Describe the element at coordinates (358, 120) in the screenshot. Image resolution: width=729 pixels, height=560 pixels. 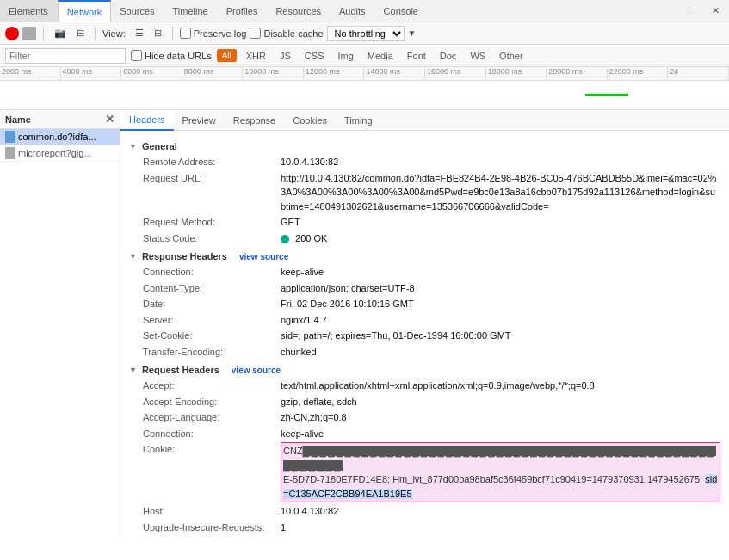
I see `tab-timing: Timing` at that location.